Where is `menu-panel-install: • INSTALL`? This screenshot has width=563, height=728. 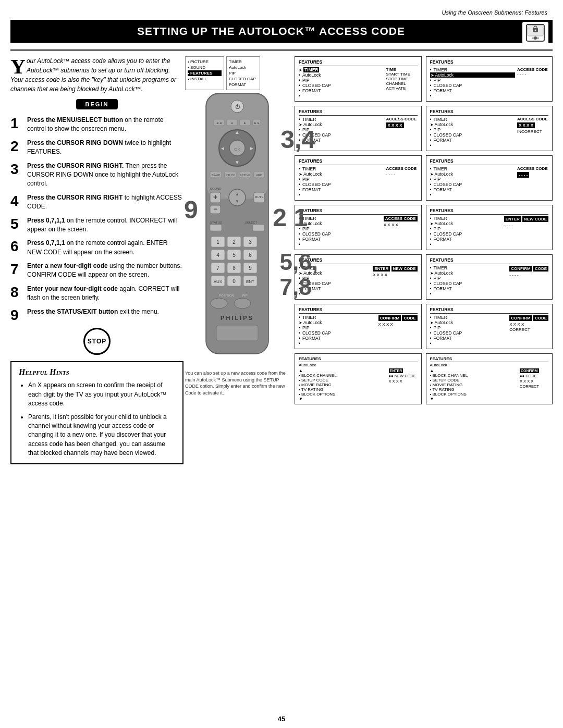 menu-panel-install: • INSTALL is located at coordinates (204, 79).